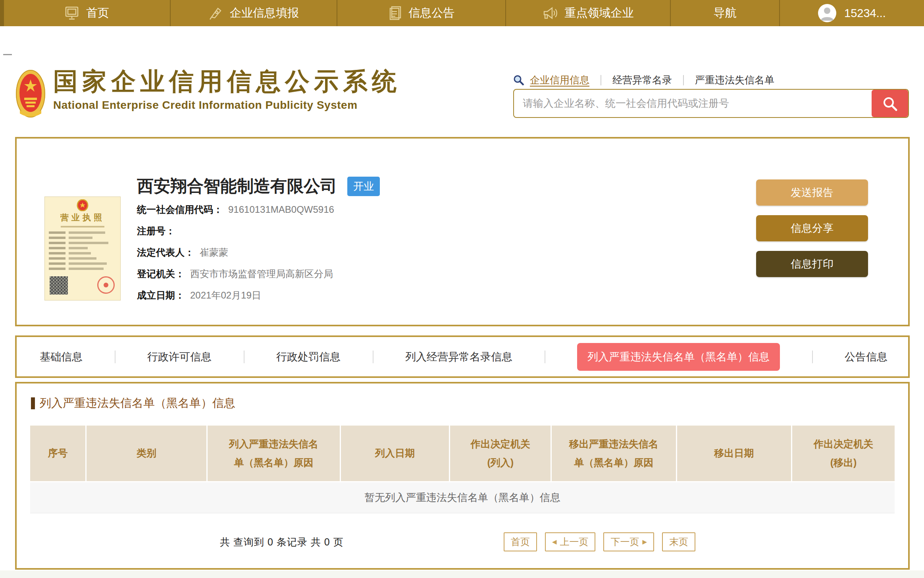 The width and height of the screenshot is (924, 578). What do you see at coordinates (500, 453) in the screenshot?
I see `column-header-listing-authority: 作出决定机关 (列入)` at bounding box center [500, 453].